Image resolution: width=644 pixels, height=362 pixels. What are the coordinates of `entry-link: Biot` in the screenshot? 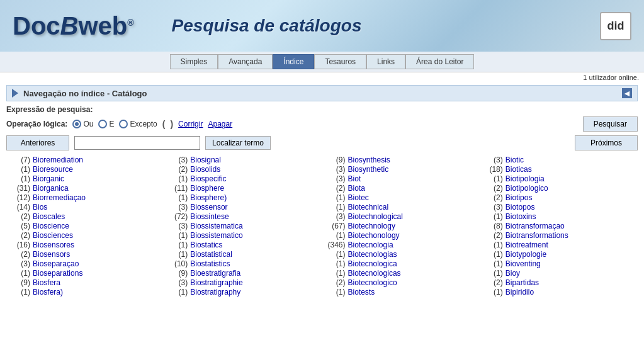 It's located at (355, 179).